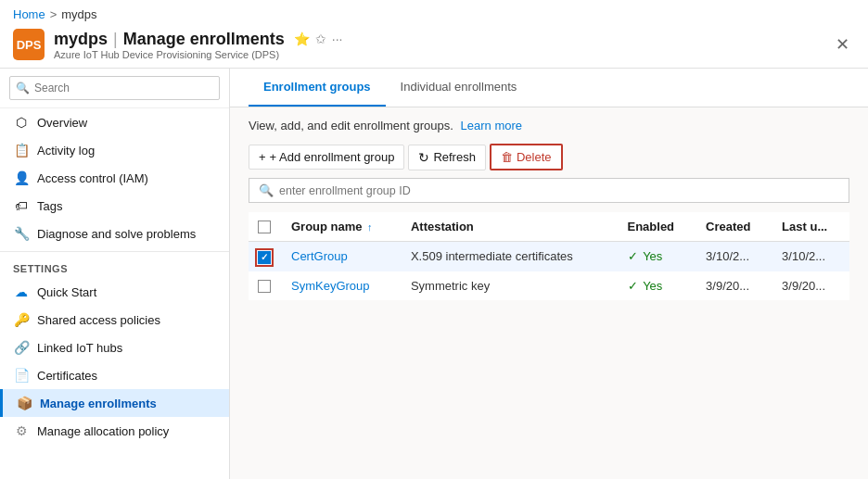 The image size is (868, 479). Describe the element at coordinates (115, 347) in the screenshot. I see `sidebar-item-linked-iot: 🔗 Linked IoT hubs` at that location.